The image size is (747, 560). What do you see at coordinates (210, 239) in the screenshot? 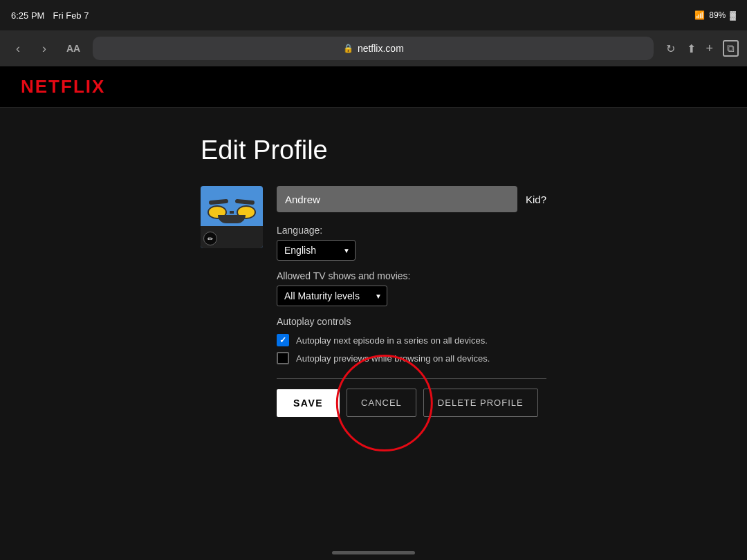
I see `avatar-edit-button: ✏` at bounding box center [210, 239].